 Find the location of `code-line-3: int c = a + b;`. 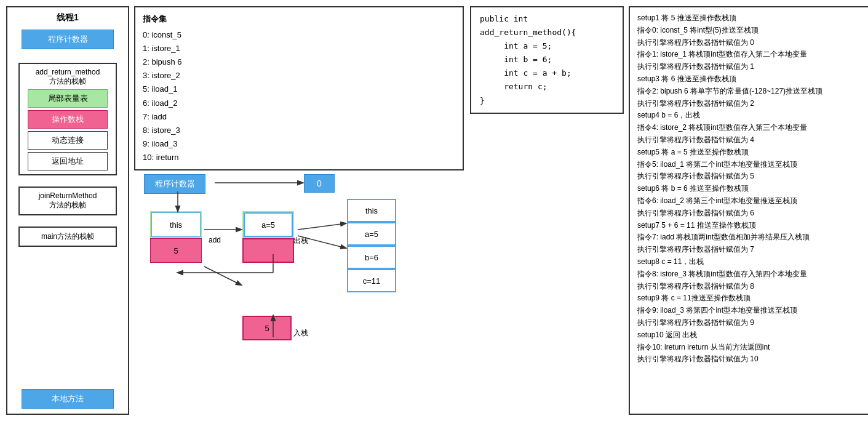

code-line-3: int c = a + b; is located at coordinates (547, 73).